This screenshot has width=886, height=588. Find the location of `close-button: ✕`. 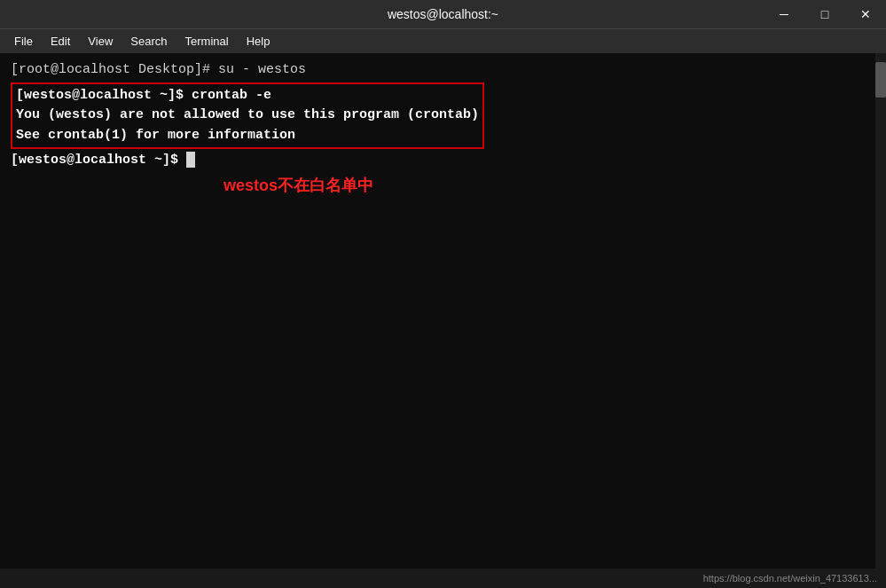

close-button: ✕ is located at coordinates (866, 14).